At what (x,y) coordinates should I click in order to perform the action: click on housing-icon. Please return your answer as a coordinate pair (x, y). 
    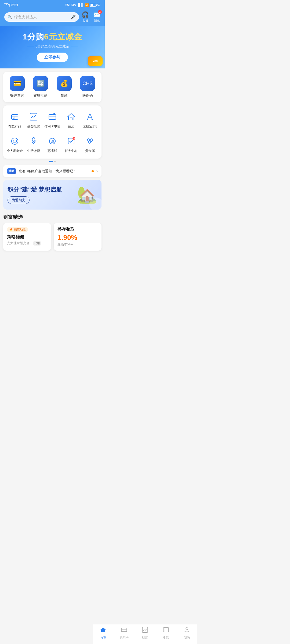
    Looking at the image, I should click on (71, 117).